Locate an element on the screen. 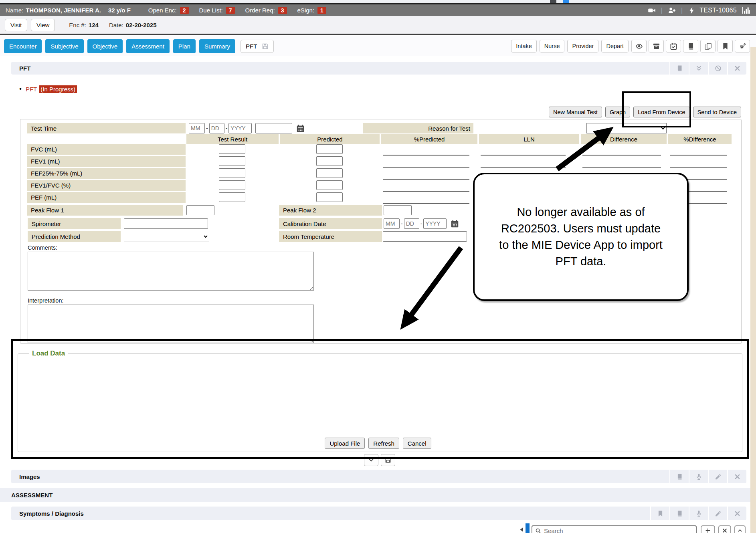  clear-button is located at coordinates (725, 529).